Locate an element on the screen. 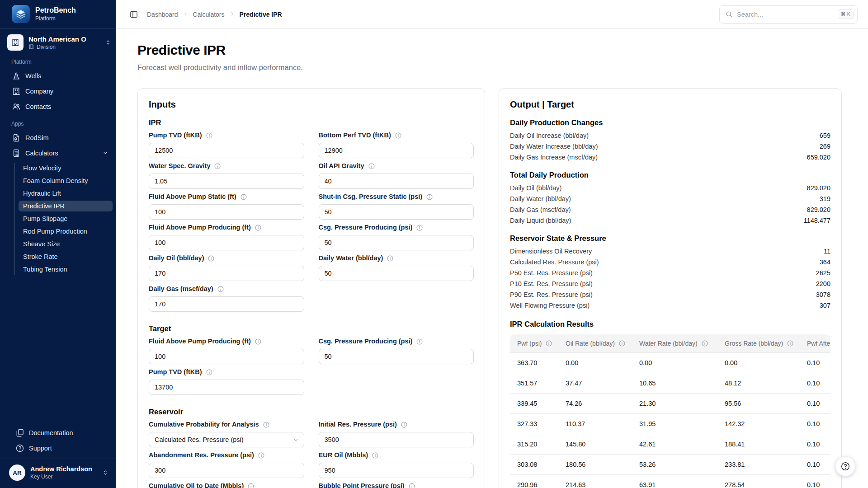 The width and height of the screenshot is (868, 488). org-switcher: North American Opera Division is located at coordinates (60, 42).